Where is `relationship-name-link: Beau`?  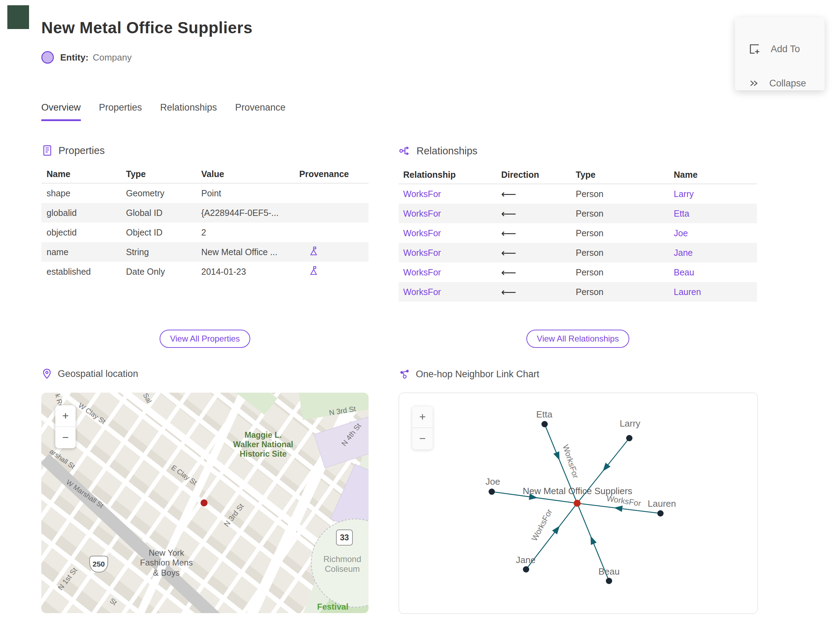 relationship-name-link: Beau is located at coordinates (715, 272).